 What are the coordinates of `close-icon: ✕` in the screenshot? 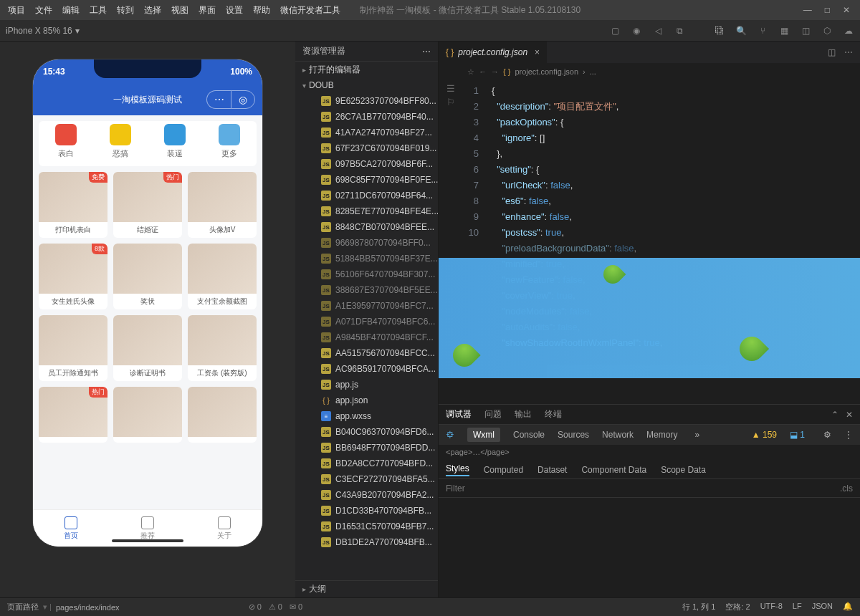 It's located at (846, 10).